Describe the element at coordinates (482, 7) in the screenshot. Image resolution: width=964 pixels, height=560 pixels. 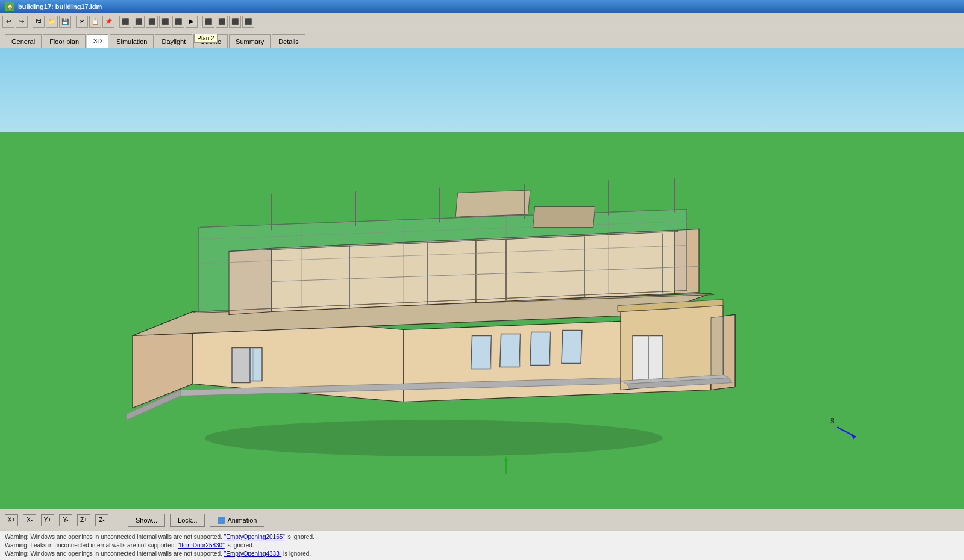
I see `titlebar: 🏠 building17: building17.idm` at that location.